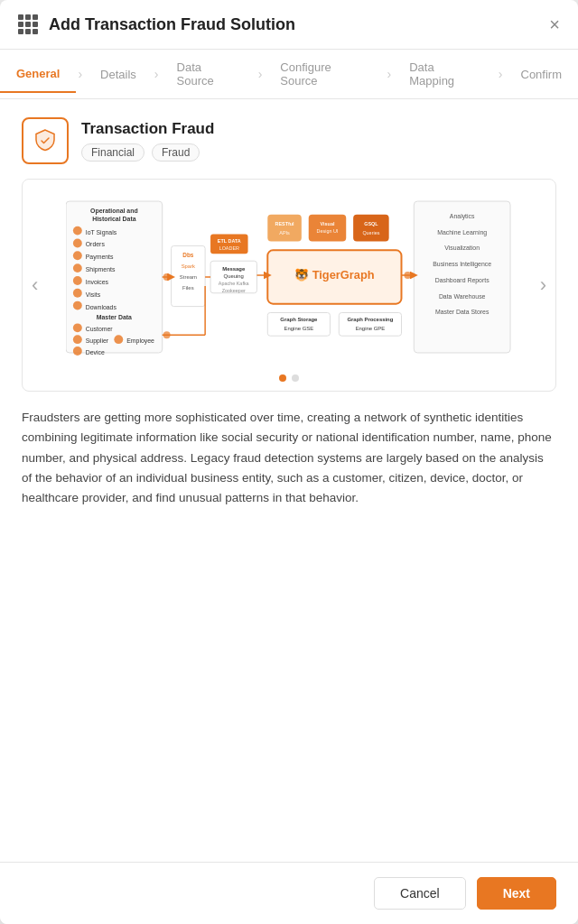 This screenshot has width=578, height=924. I want to click on svg-text: Device, so click(96, 352).